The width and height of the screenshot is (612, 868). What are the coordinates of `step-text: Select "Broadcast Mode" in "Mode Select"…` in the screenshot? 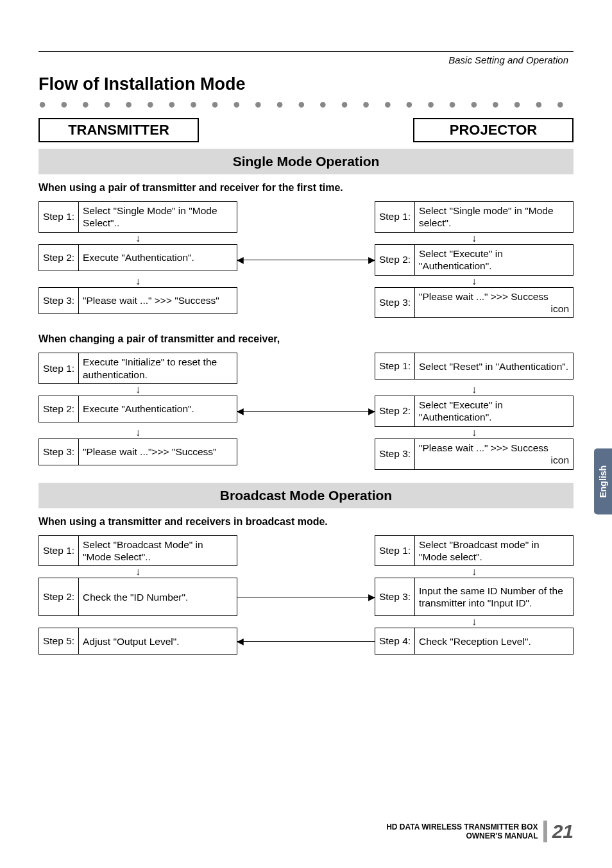 It's located at (158, 551).